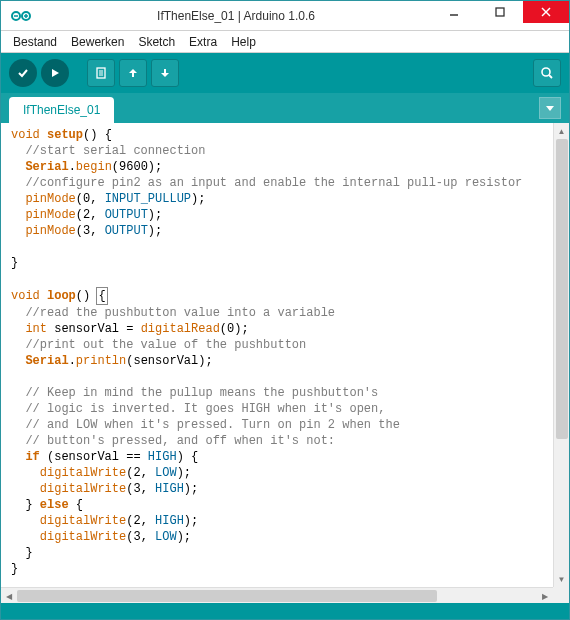 Image resolution: width=570 pixels, height=620 pixels. I want to click on horizontal-scrollbar: ◀ ▶, so click(277, 595).